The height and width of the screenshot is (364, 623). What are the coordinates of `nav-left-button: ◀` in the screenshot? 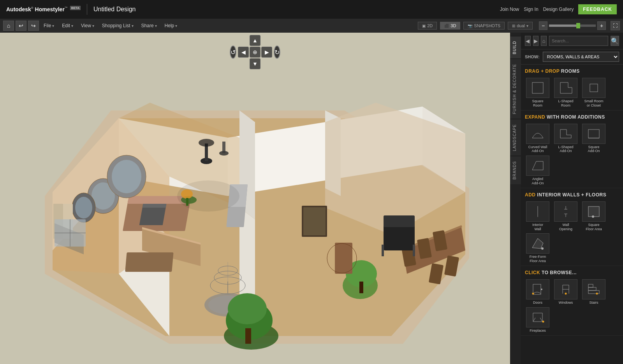 It's located at (243, 52).